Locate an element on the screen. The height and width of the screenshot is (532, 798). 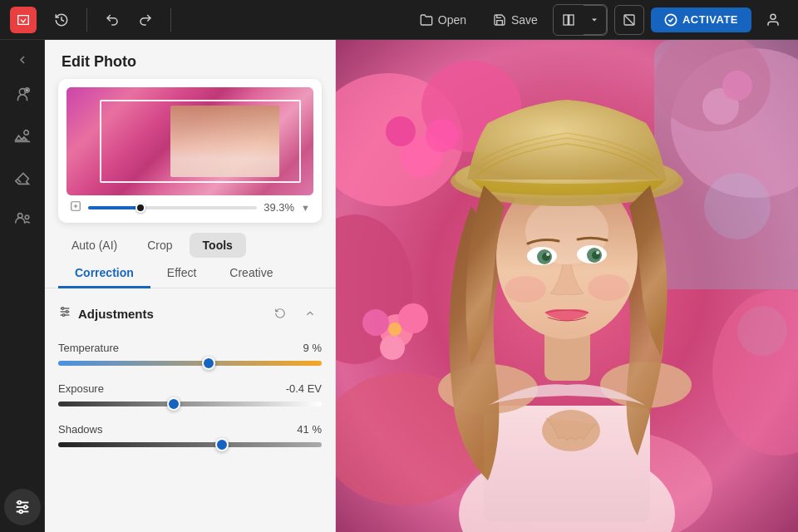
sidebar-item-face-retouch is located at coordinates (22, 95).